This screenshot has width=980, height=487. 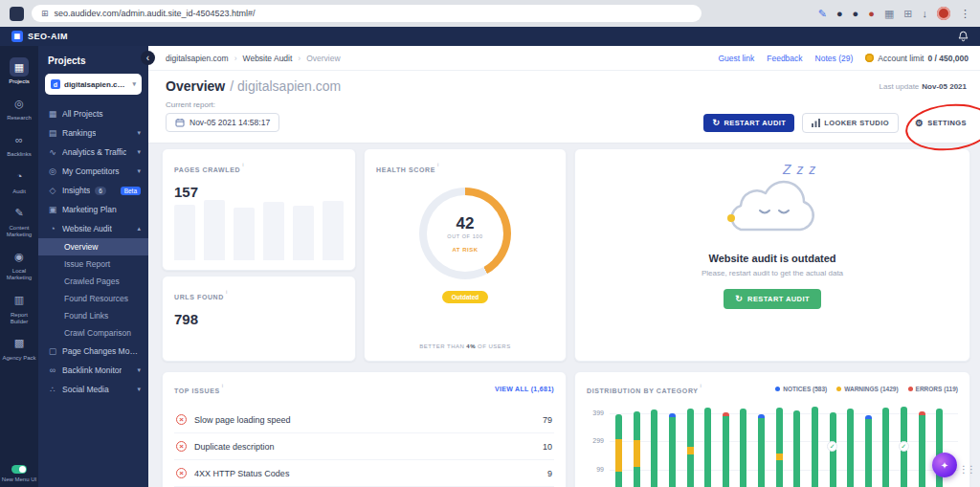 What do you see at coordinates (772, 299) in the screenshot?
I see `restart-audit-green-button: ↻ RESTART AUDIT` at bounding box center [772, 299].